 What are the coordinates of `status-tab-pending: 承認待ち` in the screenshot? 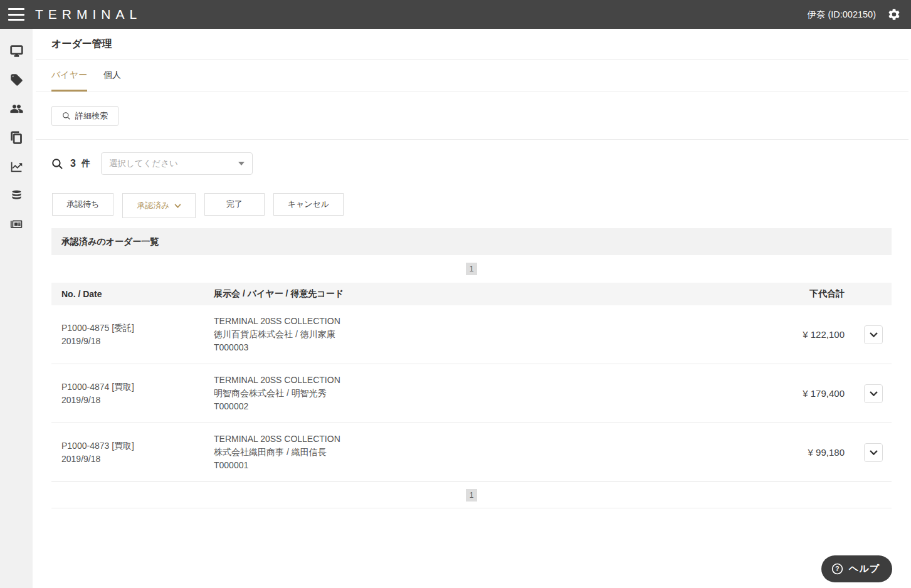 It's located at (83, 204).